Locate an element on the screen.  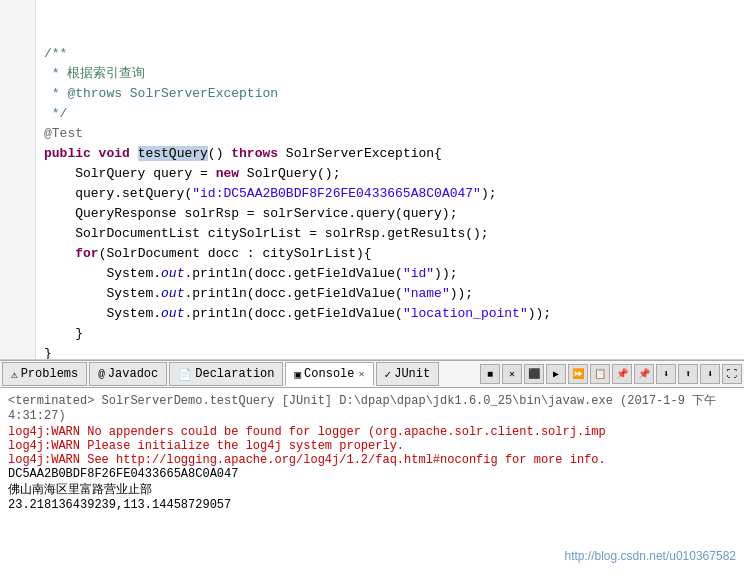
tab-declaration: 📄 Declaration is located at coordinates (226, 374).